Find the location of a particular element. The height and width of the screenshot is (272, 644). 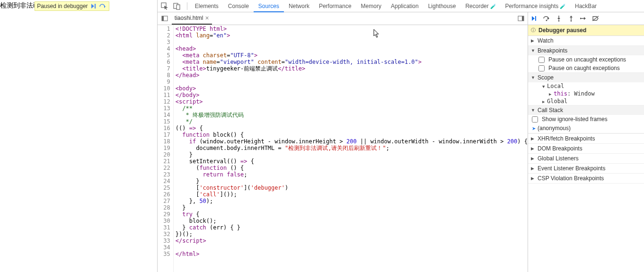

resume-icon is located at coordinates (93, 6).